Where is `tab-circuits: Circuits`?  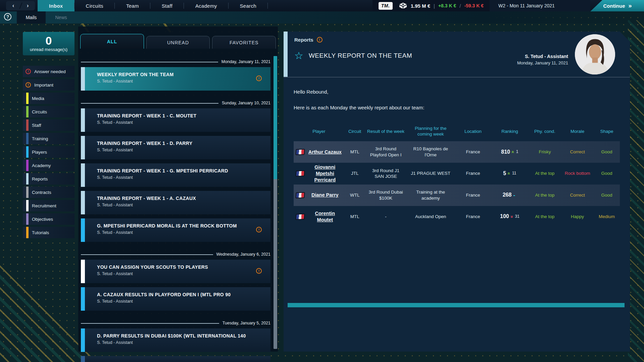
tab-circuits: Circuits is located at coordinates (95, 6).